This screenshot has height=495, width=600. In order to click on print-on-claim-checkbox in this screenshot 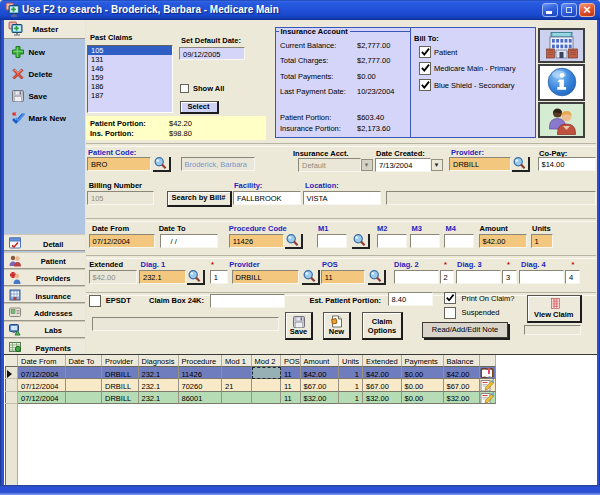, I will do `click(450, 298)`.